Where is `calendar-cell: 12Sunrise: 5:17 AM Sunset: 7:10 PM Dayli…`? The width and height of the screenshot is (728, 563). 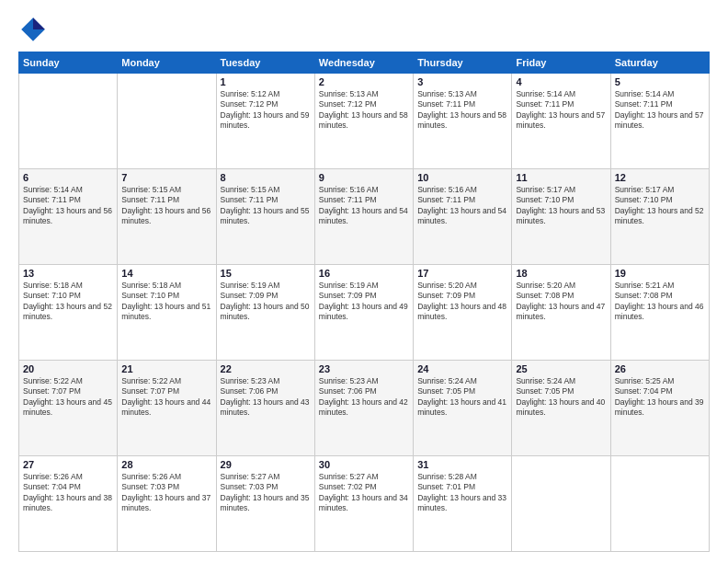 calendar-cell: 12Sunrise: 5:17 AM Sunset: 7:10 PM Dayli… is located at coordinates (660, 217).